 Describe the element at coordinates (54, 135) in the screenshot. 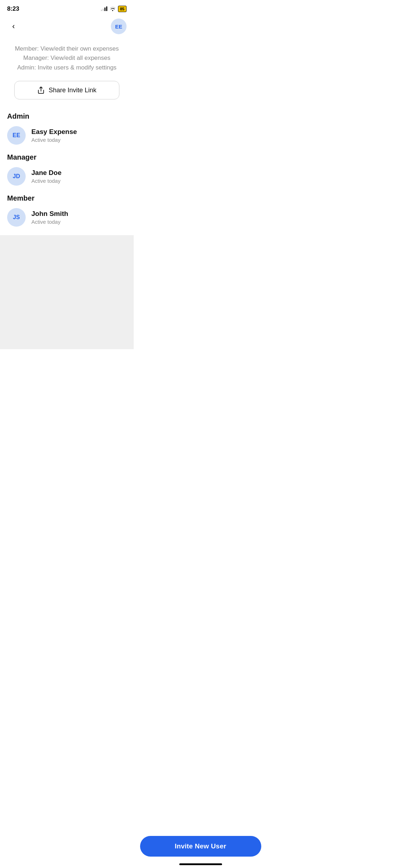

I see `member-info-ee: Easy Expense Active today` at that location.